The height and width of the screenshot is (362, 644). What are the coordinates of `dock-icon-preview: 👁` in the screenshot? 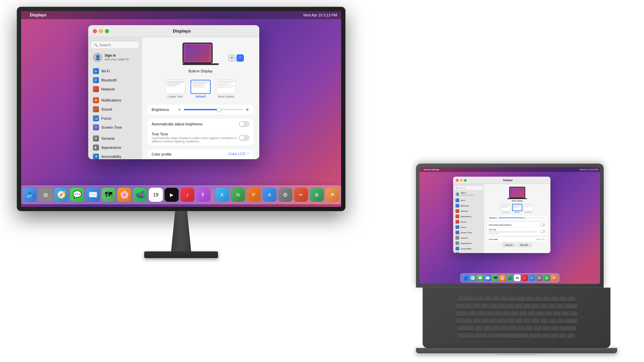 It's located at (333, 195).